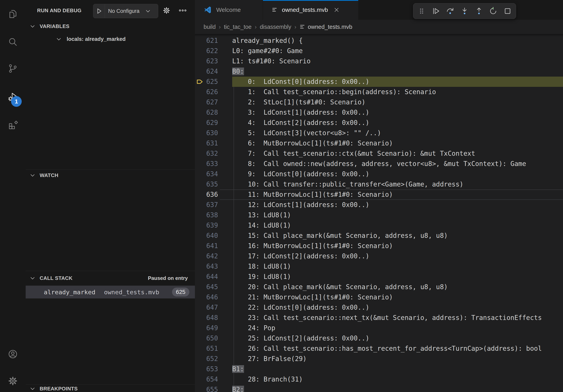  I want to click on line-number: 629, so click(206, 123).